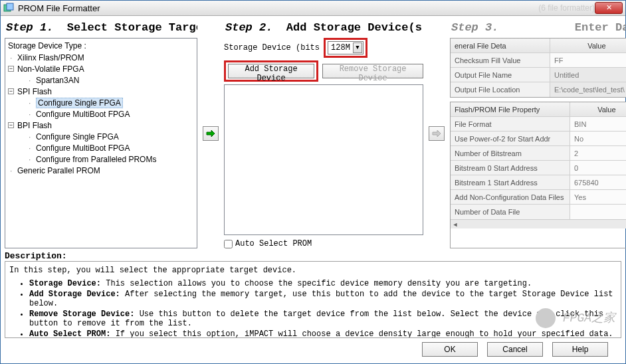  Describe the element at coordinates (510, 138) in the screenshot. I see `prop-key: Use Power-of-2 for Start Addr` at that location.